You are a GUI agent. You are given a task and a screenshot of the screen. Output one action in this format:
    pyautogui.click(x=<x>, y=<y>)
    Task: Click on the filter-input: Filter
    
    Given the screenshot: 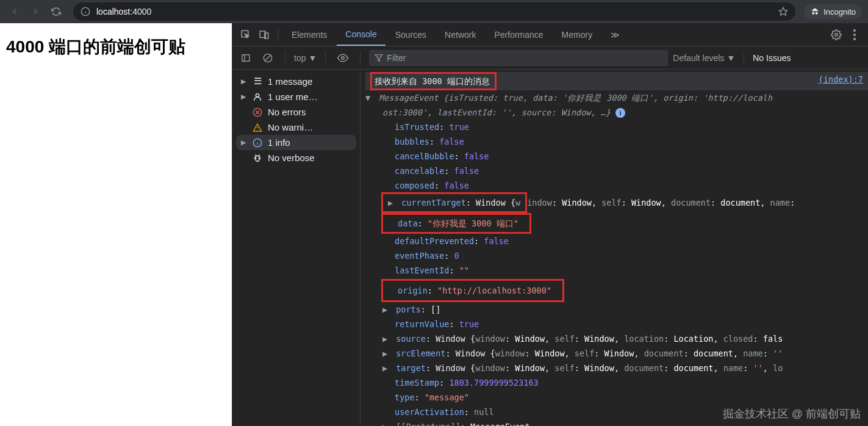 What is the action you would take?
    pyautogui.click(x=518, y=58)
    